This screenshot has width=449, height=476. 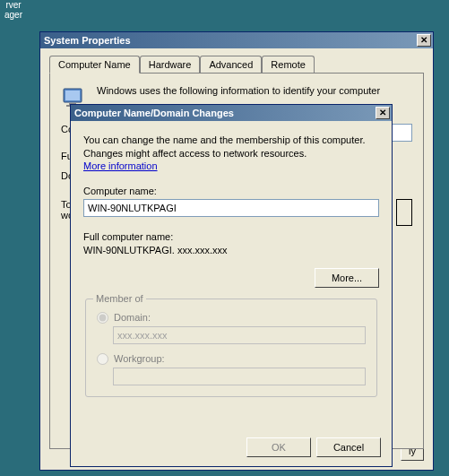 What do you see at coordinates (231, 147) in the screenshot?
I see `dialog-description: You can change the name and the membersh…` at bounding box center [231, 147].